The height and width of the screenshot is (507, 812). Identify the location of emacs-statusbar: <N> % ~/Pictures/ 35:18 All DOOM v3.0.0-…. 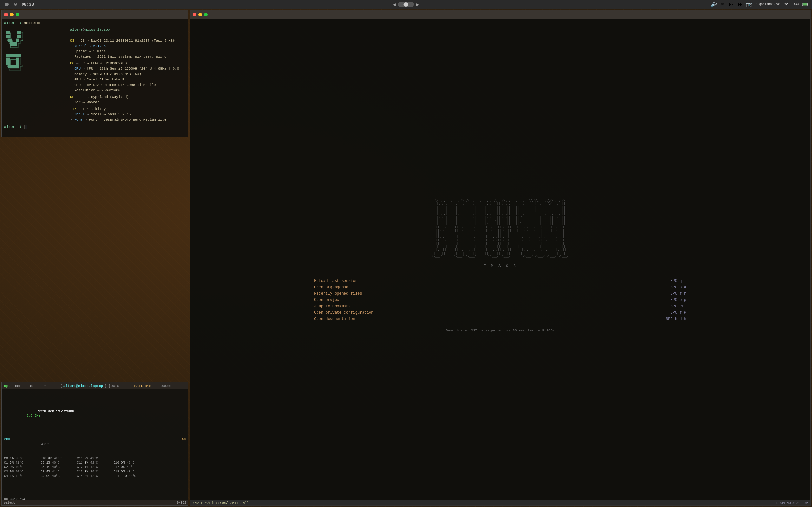
(500, 503).